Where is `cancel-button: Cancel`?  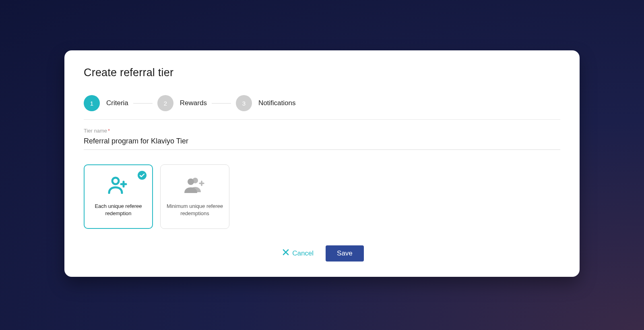
cancel-button: Cancel is located at coordinates (298, 253).